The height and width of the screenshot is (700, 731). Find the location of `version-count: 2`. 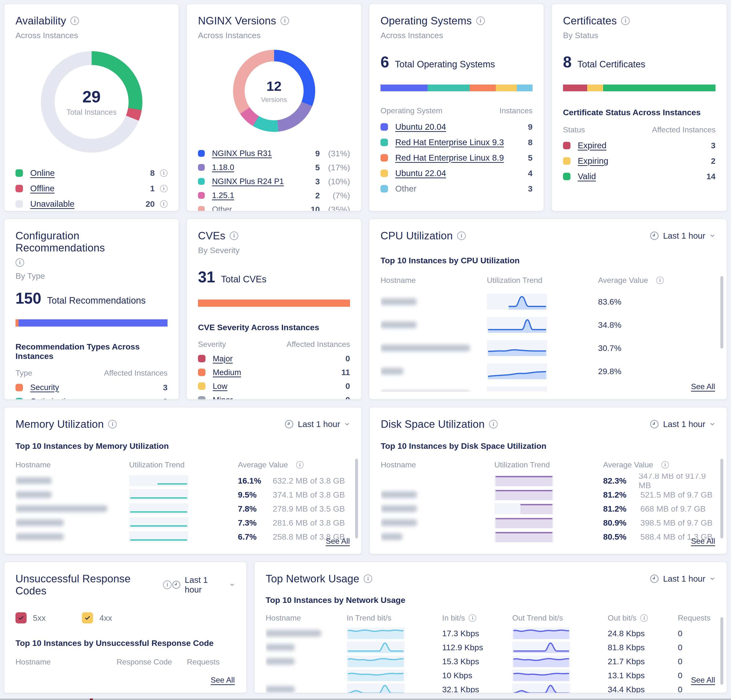

version-count: 2 is located at coordinates (318, 195).